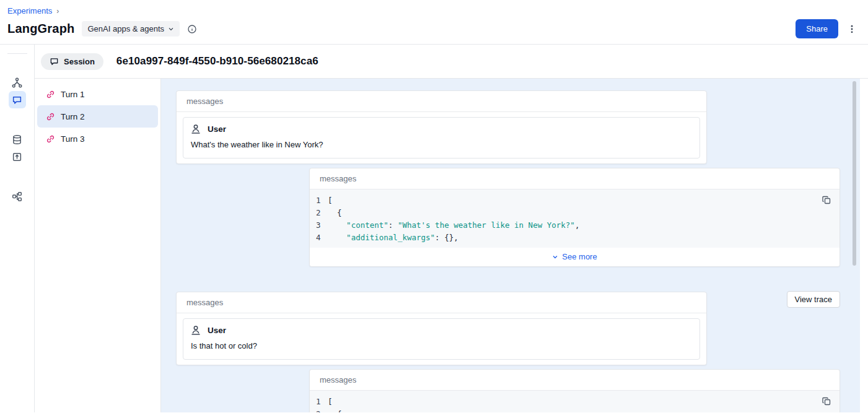  I want to click on message-box-wrap: User Is that hot or cold?, so click(441, 339).